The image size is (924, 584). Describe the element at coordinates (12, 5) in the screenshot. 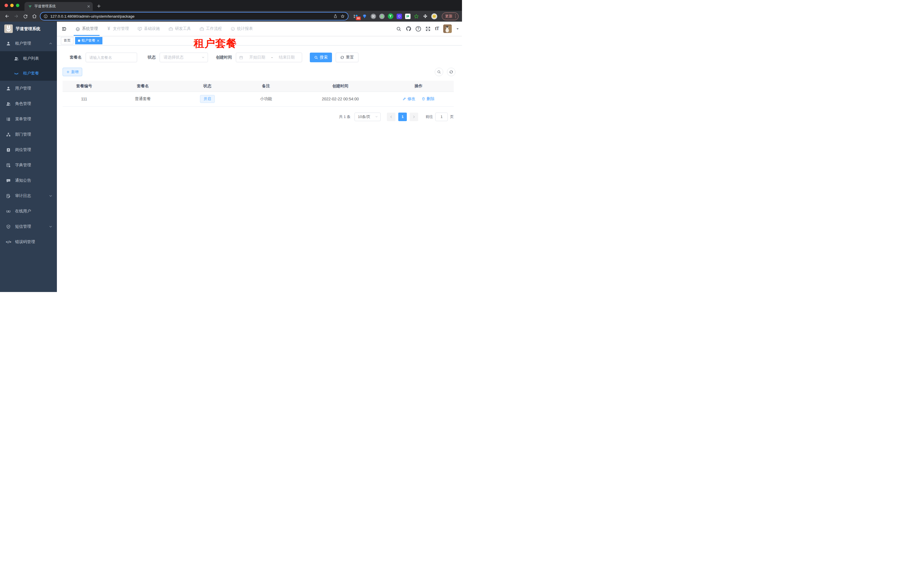

I see `minimize-window-button` at that location.